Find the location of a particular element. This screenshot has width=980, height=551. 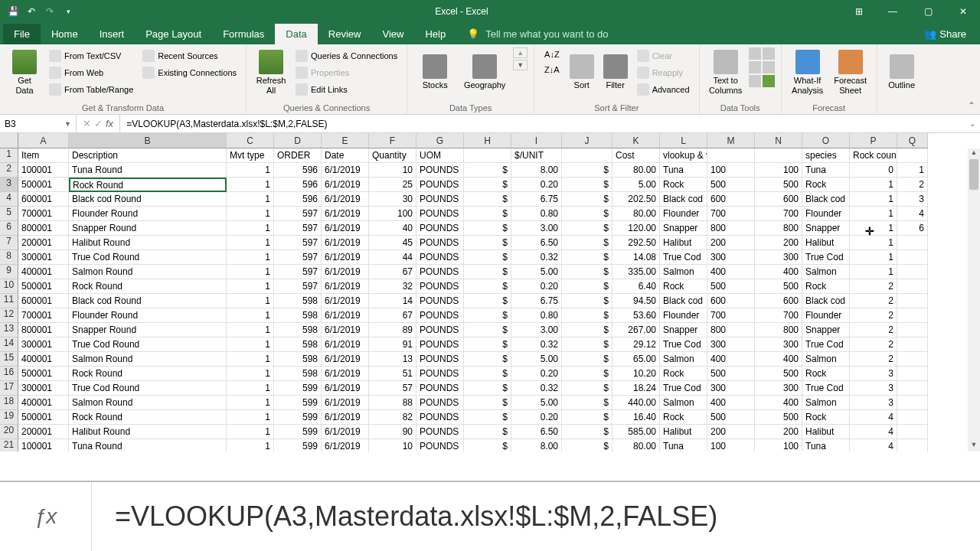

what-if-button: What-If Analysis is located at coordinates (808, 73).